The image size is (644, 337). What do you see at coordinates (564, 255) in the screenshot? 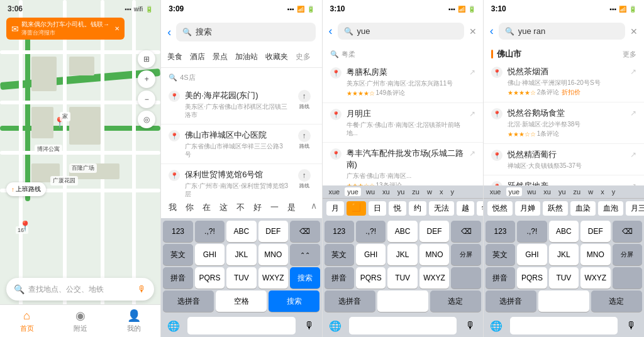
I see `key-4-jkl: JKL` at bounding box center [564, 255].